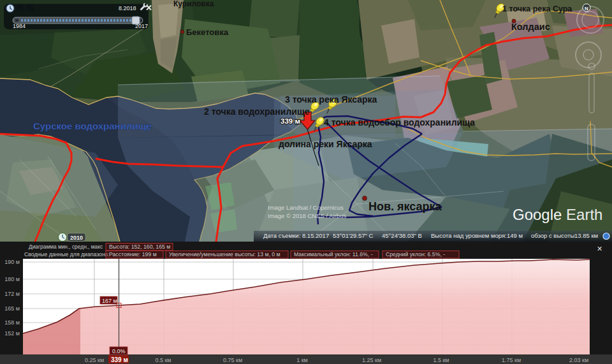  I want to click on svg-text: 45°24'38.03" В, so click(402, 236).